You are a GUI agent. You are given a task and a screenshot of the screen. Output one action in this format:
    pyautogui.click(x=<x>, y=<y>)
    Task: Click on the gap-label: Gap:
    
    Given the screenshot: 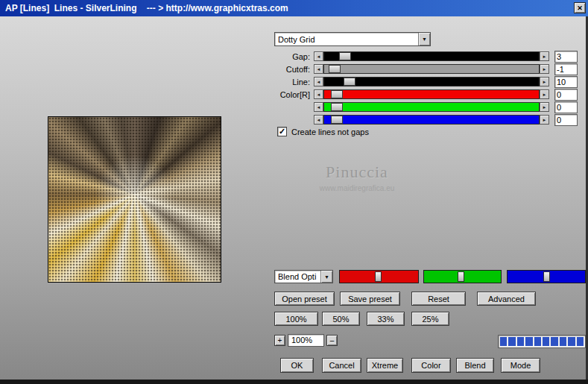 What is the action you would take?
    pyautogui.click(x=278, y=57)
    